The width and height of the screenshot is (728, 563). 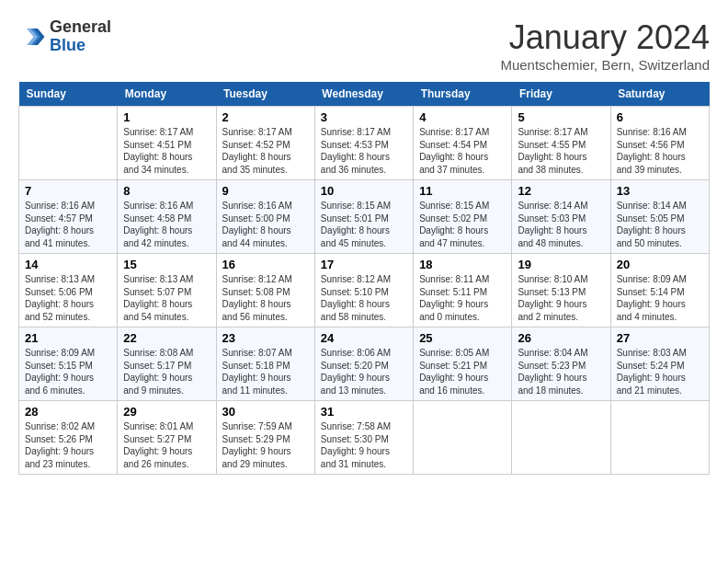 What do you see at coordinates (660, 224) in the screenshot?
I see `cell-content: Sunrise: 8:14 AMSunset: 5:05 PMDaylight:…` at bounding box center [660, 224].